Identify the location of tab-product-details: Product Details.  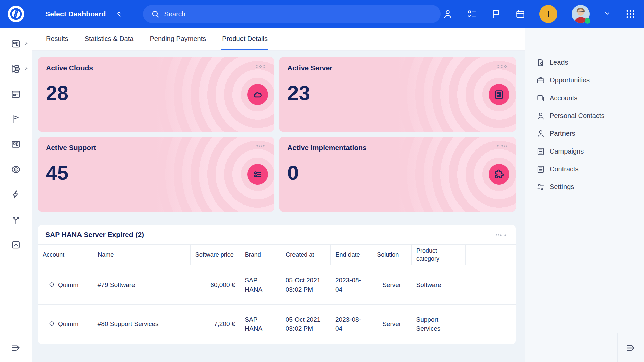
(245, 39).